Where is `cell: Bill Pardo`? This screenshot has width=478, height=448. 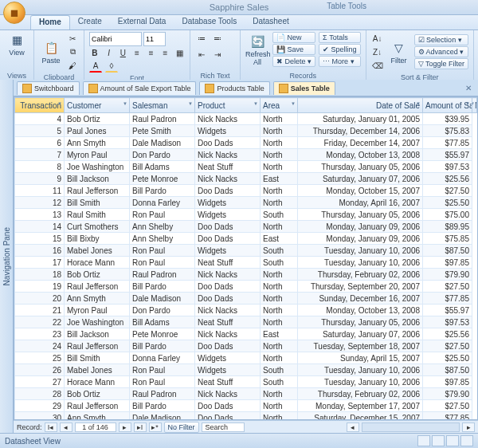
cell: Bill Pardo is located at coordinates (163, 407).